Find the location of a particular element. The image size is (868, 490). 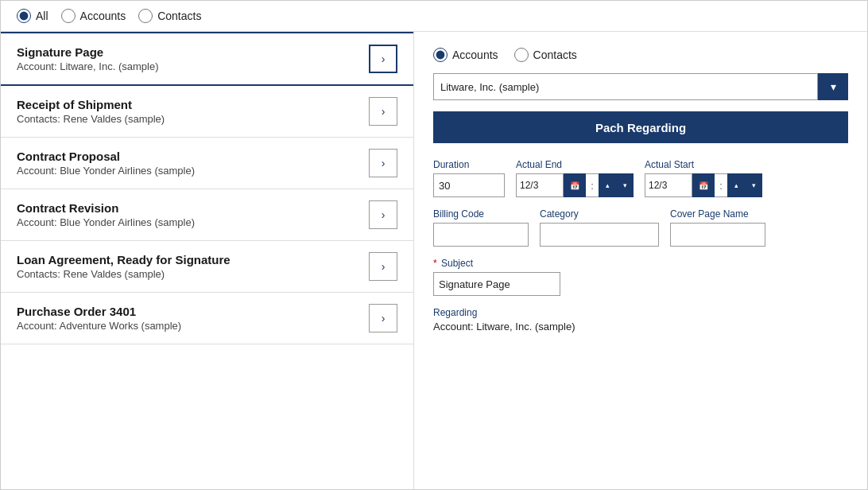

account-dropdown: Litware, Inc. (sample) is located at coordinates (626, 87).